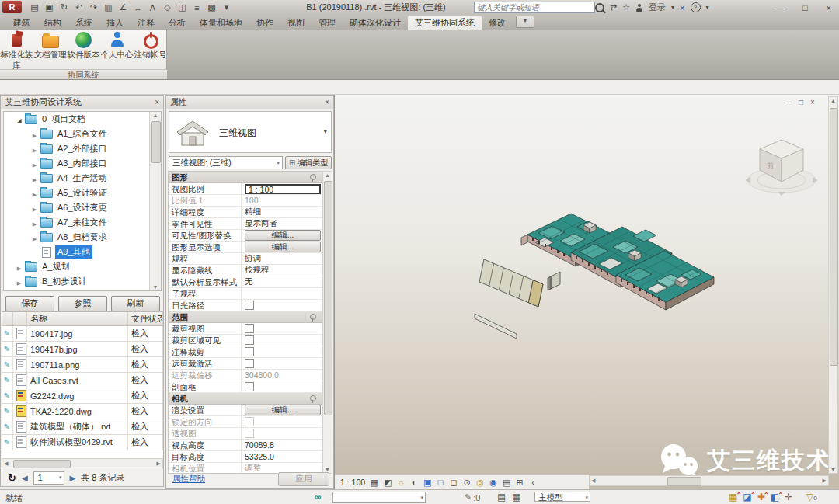  What do you see at coordinates (467, 483) in the screenshot?
I see `lock-view-icon: ⊙` at bounding box center [467, 483].